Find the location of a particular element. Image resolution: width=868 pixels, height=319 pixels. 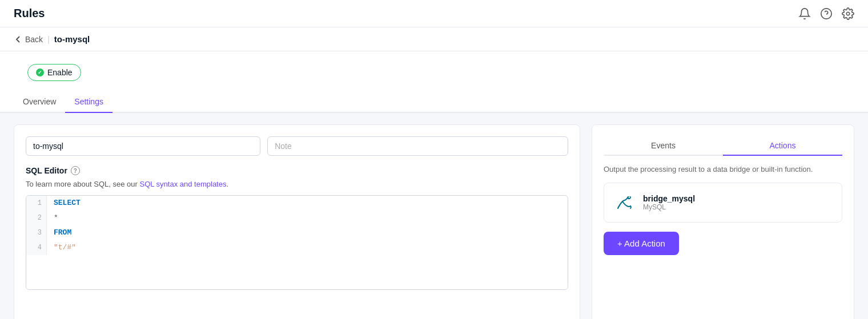

page-title: Rules is located at coordinates (29, 14).